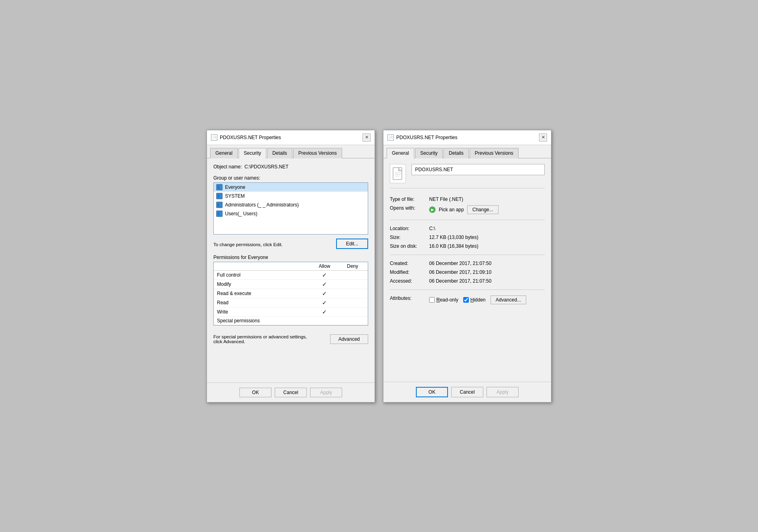 Image resolution: width=758 pixels, height=532 pixels. Describe the element at coordinates (255, 392) in the screenshot. I see `ok-button-security: OK` at that location.